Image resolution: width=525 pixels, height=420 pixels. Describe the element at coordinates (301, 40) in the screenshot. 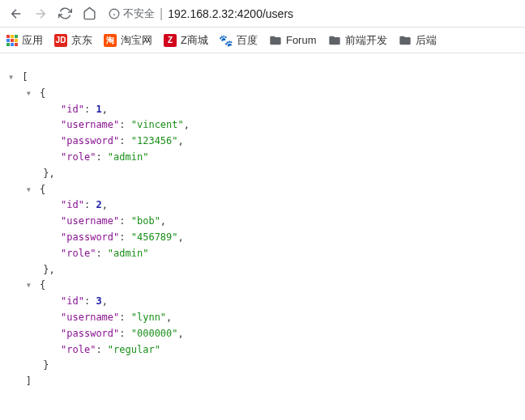

I see `bookmark-label: Forum` at that location.